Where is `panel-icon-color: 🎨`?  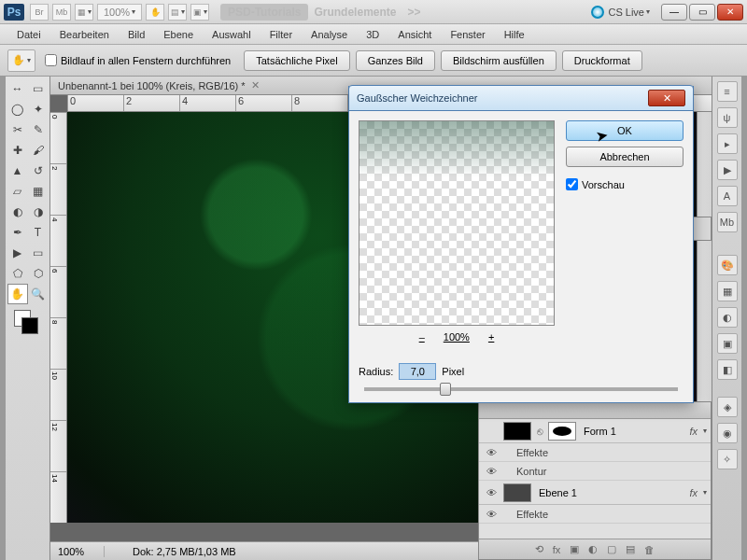 panel-icon-color: 🎨 is located at coordinates (727, 265).